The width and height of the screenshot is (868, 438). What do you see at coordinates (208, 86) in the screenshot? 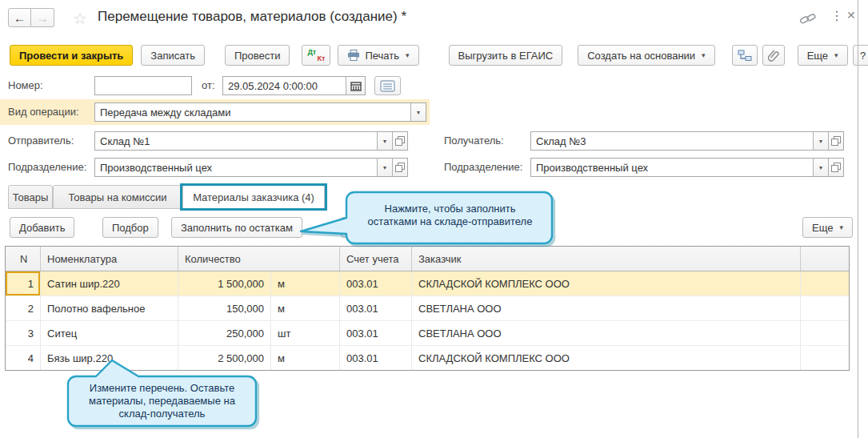
I see `date-label: от:` at bounding box center [208, 86].